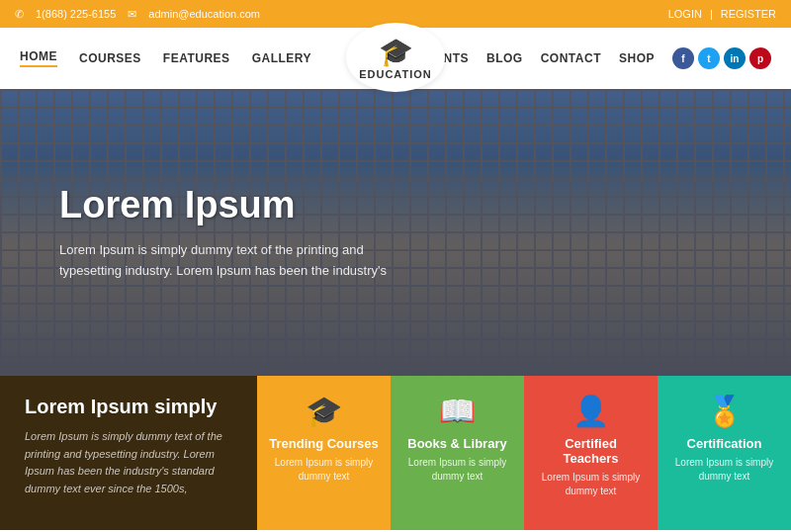 The height and width of the screenshot is (532, 791). I want to click on nav-blog: BLOG, so click(504, 58).